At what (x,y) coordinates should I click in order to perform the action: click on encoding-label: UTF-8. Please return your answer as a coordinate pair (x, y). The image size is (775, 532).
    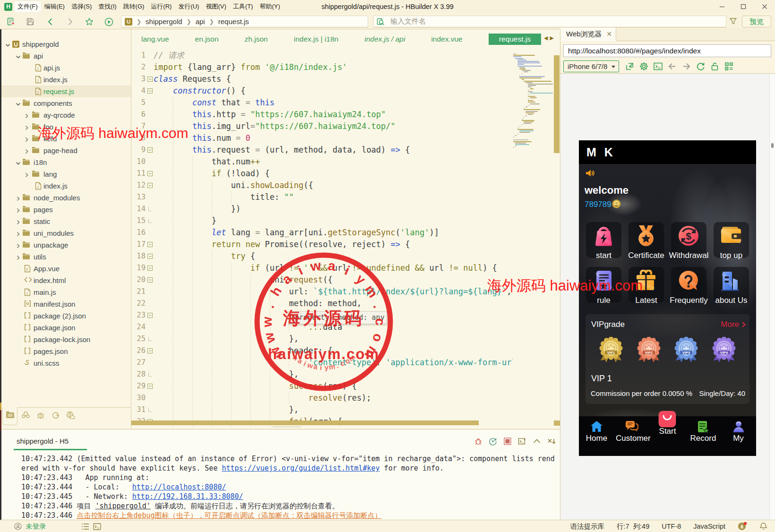
    Looking at the image, I should click on (671, 526).